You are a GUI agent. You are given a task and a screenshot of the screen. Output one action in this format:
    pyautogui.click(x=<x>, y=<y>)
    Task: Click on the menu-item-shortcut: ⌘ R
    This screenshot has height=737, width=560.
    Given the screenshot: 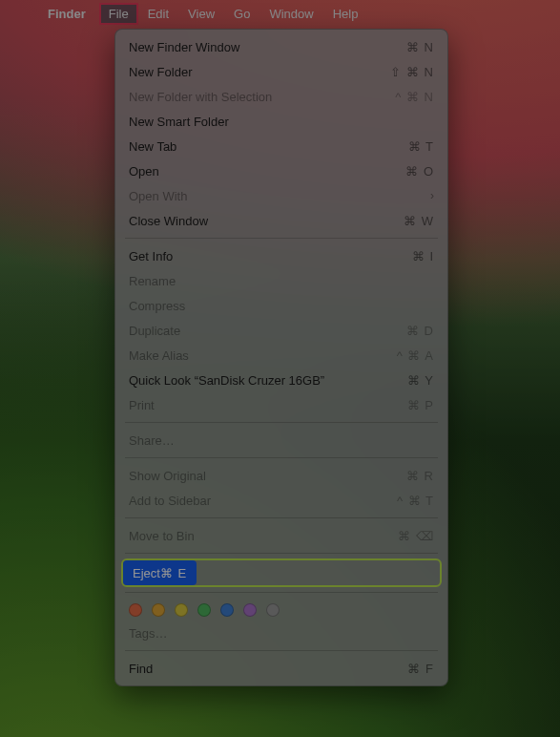 What is the action you would take?
    pyautogui.click(x=420, y=475)
    